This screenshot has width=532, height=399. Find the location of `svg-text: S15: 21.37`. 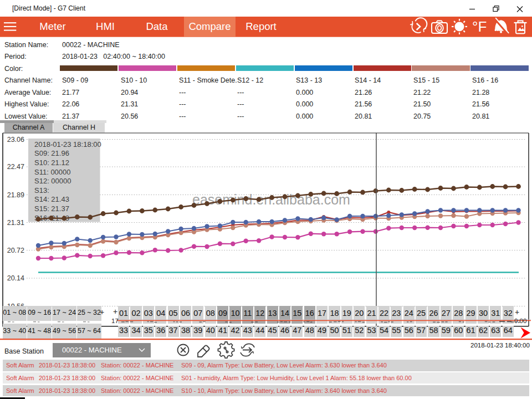

svg-text: S15: 21.37 is located at coordinates (52, 208).